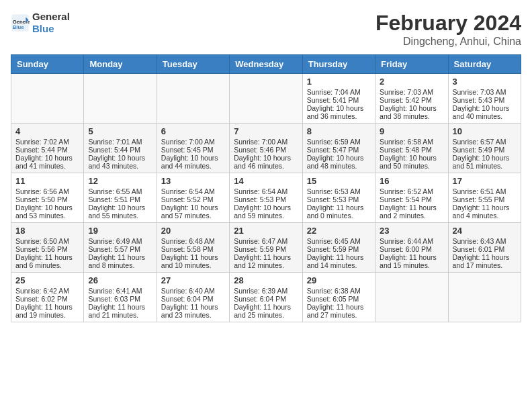 The height and width of the screenshot is (411, 532). Describe the element at coordinates (339, 249) in the screenshot. I see `day-info: Sunset: 5:59 PM` at that location.